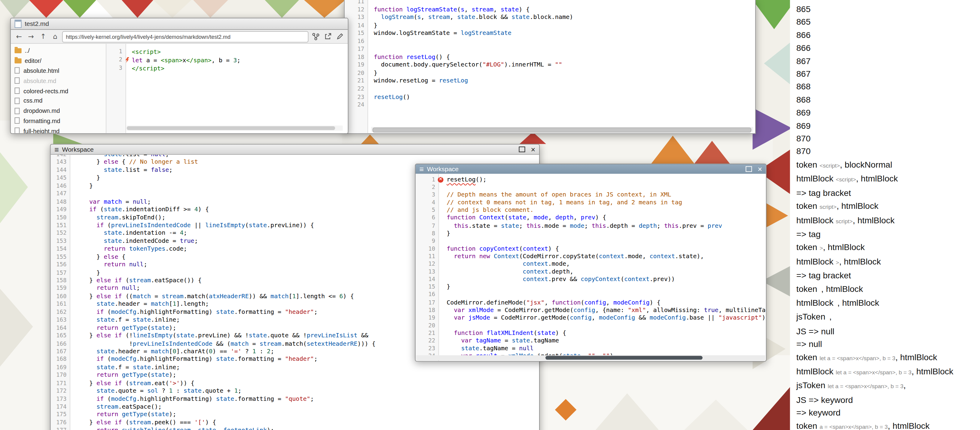 This screenshot has height=430, width=980. What do you see at coordinates (591, 348) in the screenshot?
I see `code-line: 23 state.tagName = null` at bounding box center [591, 348].